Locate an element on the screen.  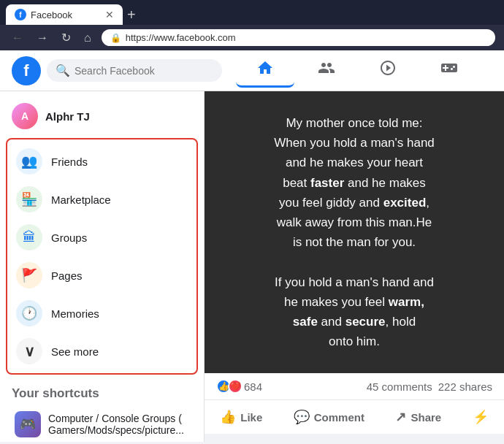
more-actions-button: ⚡ is located at coordinates (481, 417).